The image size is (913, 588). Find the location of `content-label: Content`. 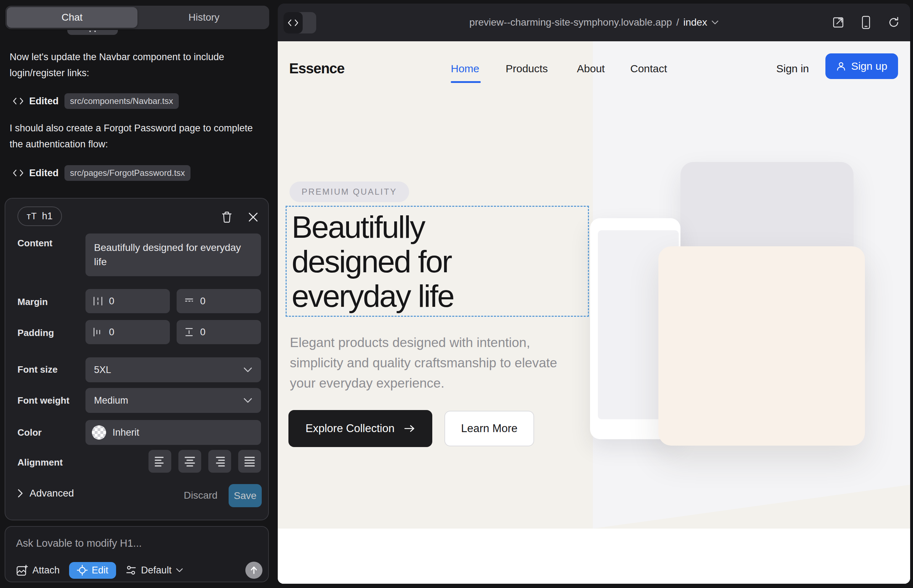

content-label: Content is located at coordinates (35, 244).